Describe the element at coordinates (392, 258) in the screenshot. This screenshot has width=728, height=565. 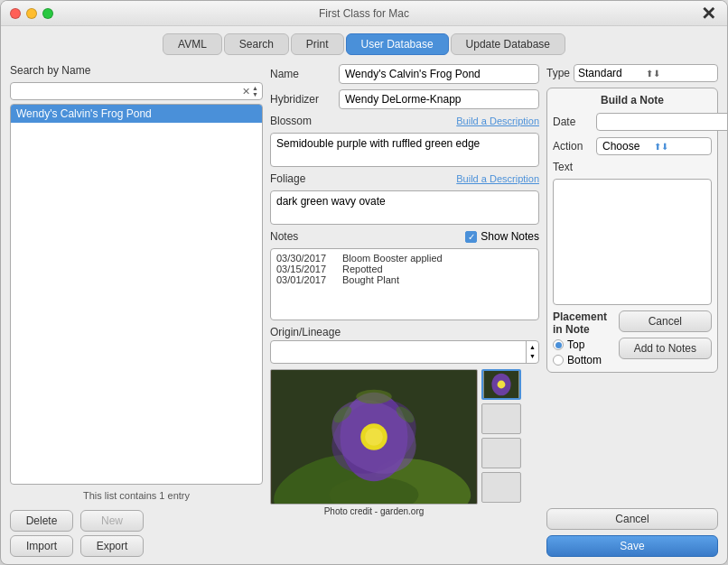
I see `note-text-1: Bloom Booster applied` at that location.